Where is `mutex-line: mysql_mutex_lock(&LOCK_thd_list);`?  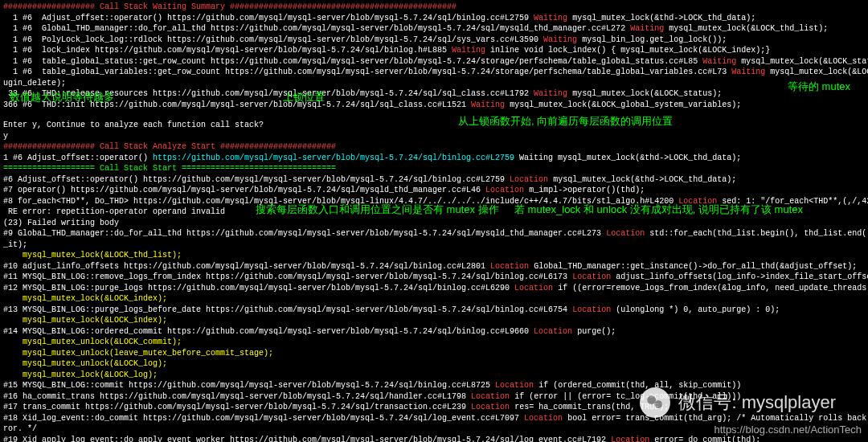
mutex-line: mysql_mutex_lock(&LOCK_thd_list); is located at coordinates (434, 256).